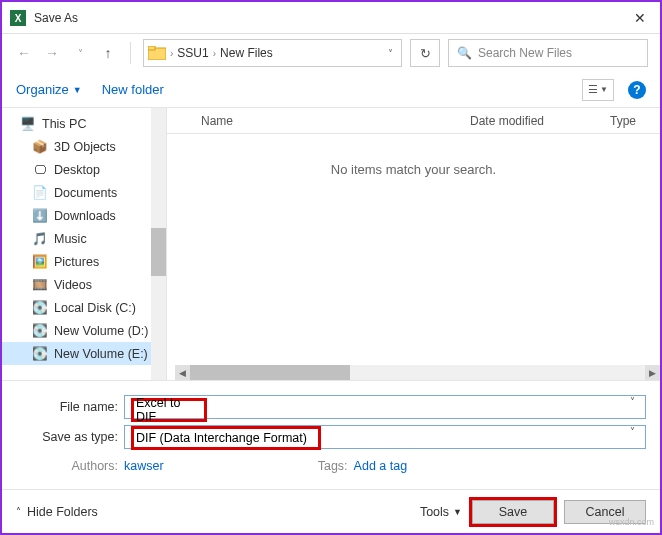  I want to click on tags-label: Tags:, so click(334, 466).